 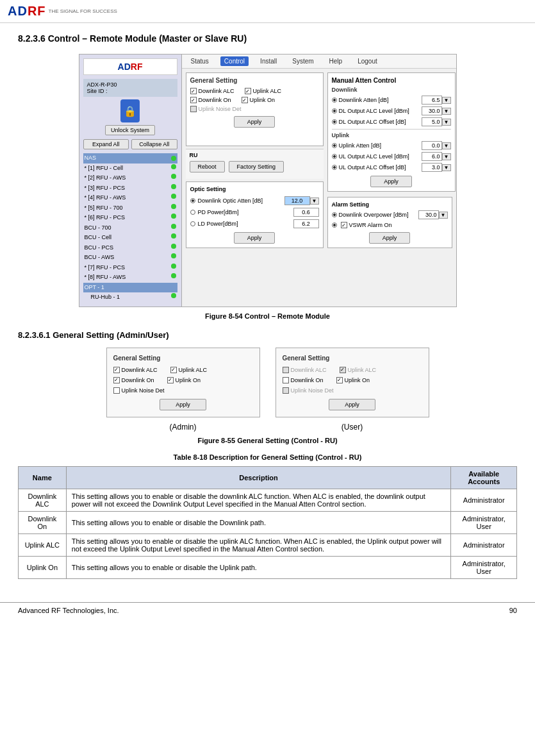 I want to click on cell-accounts-2: Administrator, so click(x=484, y=545).